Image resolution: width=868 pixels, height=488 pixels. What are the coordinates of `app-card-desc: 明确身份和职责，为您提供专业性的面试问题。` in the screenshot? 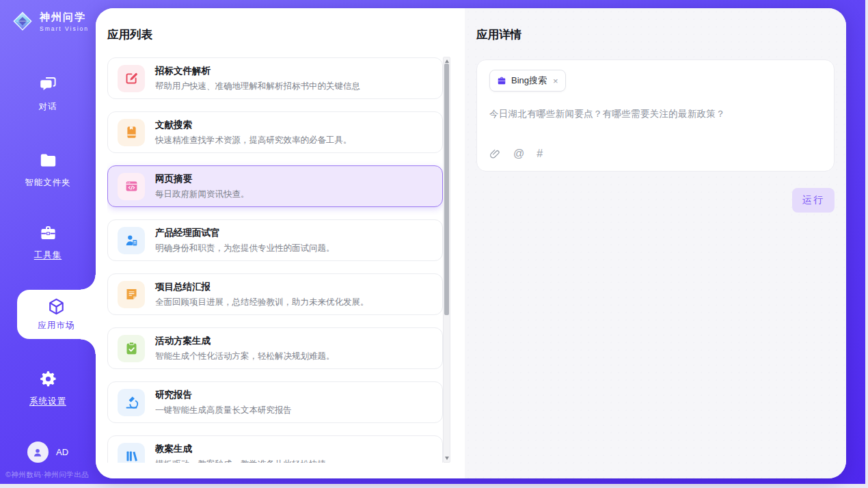 It's located at (245, 249).